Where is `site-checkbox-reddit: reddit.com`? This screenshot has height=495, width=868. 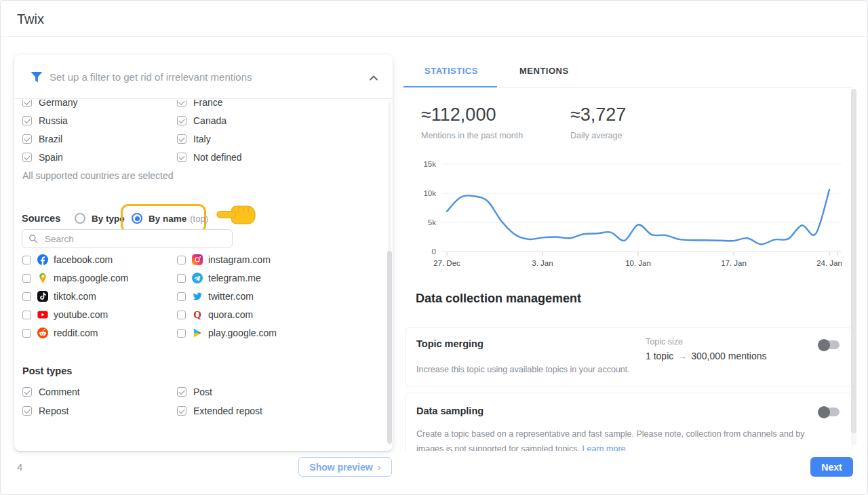 site-checkbox-reddit: reddit.com is located at coordinates (60, 333).